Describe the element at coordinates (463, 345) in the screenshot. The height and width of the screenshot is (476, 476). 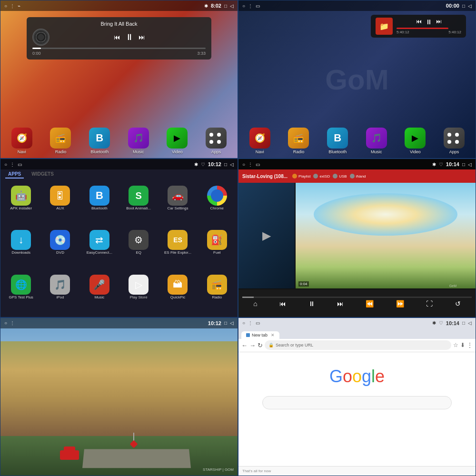
I see `download-btn: ⬇` at that location.